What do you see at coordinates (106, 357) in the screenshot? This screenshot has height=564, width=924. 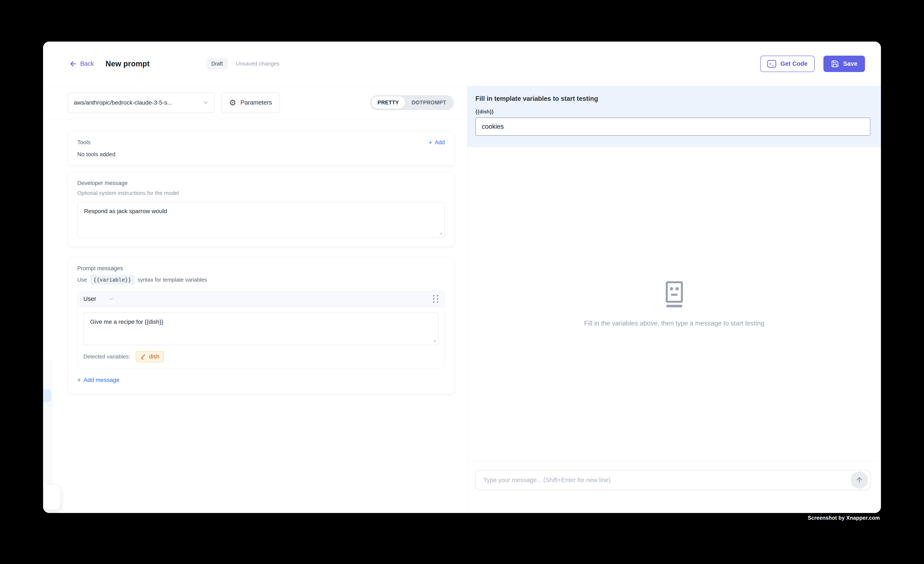 I see `detected-variables-label: Detected variables:` at bounding box center [106, 357].